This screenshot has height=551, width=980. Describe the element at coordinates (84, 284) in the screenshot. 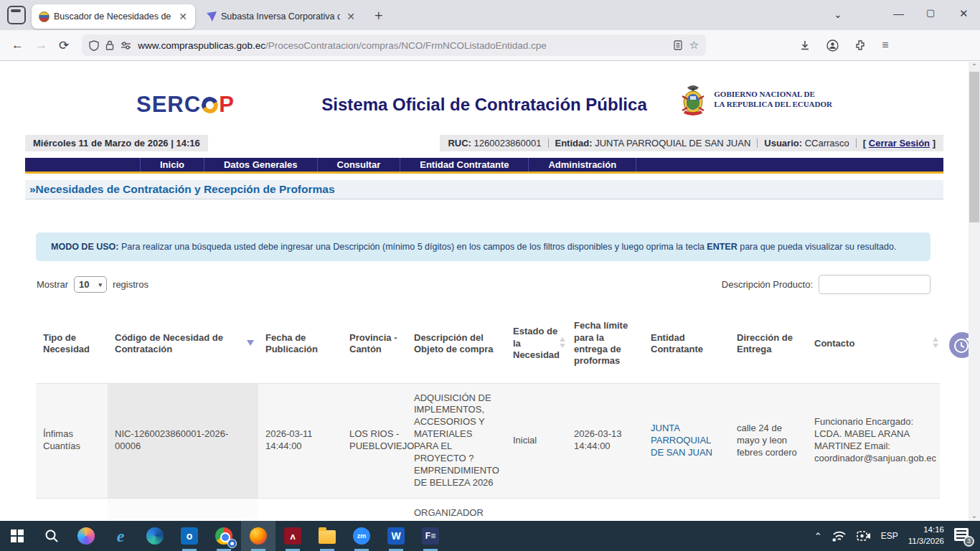

I see `page-size-value: 10` at that location.